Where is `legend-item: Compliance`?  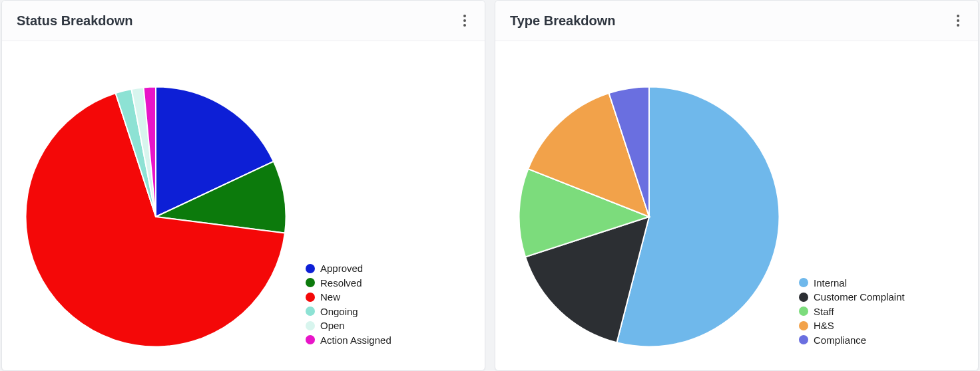
legend-item: Compliance is located at coordinates (852, 340).